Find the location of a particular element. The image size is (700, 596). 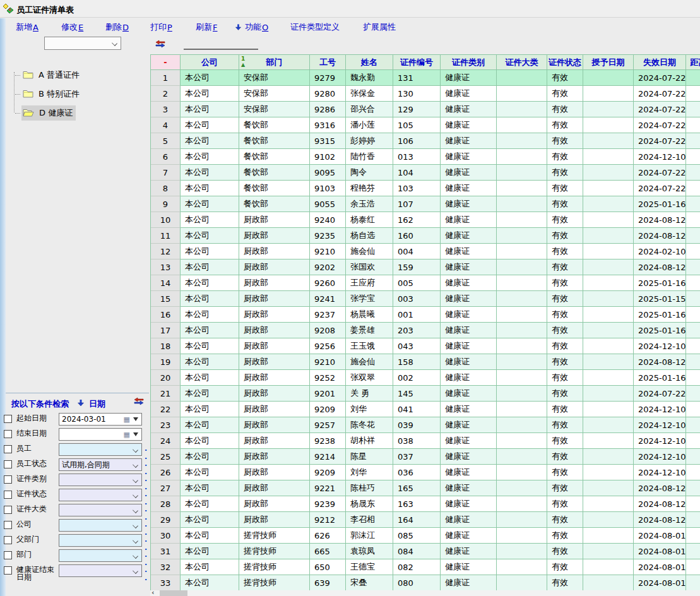

table-row: 6本公司餐饮部9102陆竹香013健康证有效2024-12-10 is located at coordinates (425, 157).